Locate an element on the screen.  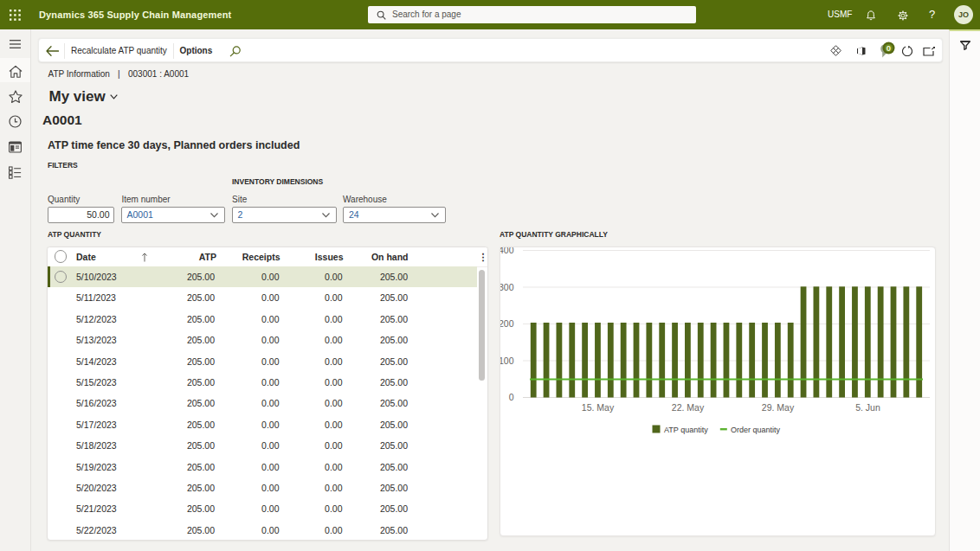
svg-text: 29. May is located at coordinates (778, 407).